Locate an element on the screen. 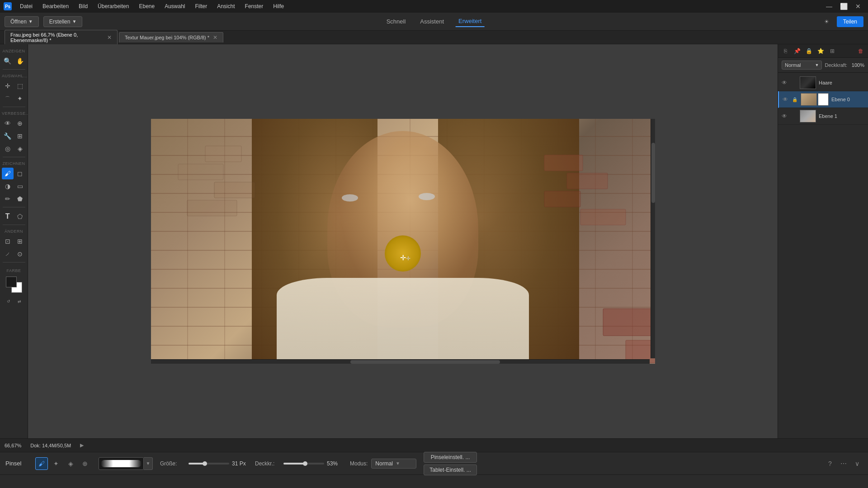  spot-tool: ⊕ is located at coordinates (20, 123).